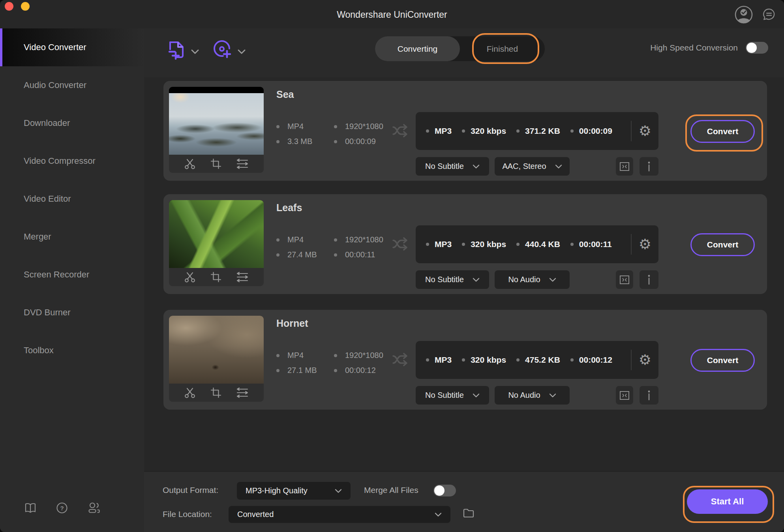  What do you see at coordinates (537, 244) in the screenshot?
I see `output-settings-panel: MP3 320 kbps 440.4 KB 00:00:11 ⚙` at bounding box center [537, 244].